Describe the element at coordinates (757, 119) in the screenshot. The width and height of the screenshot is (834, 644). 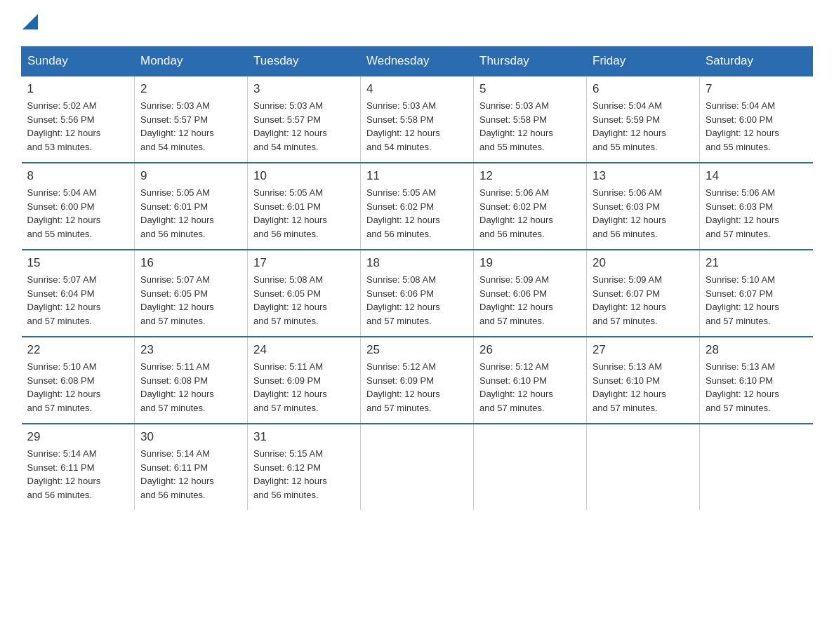
I see `day-cell: 7Sunrise: 5:04 AMSunset: 6:00 PMDaylight…` at that location.